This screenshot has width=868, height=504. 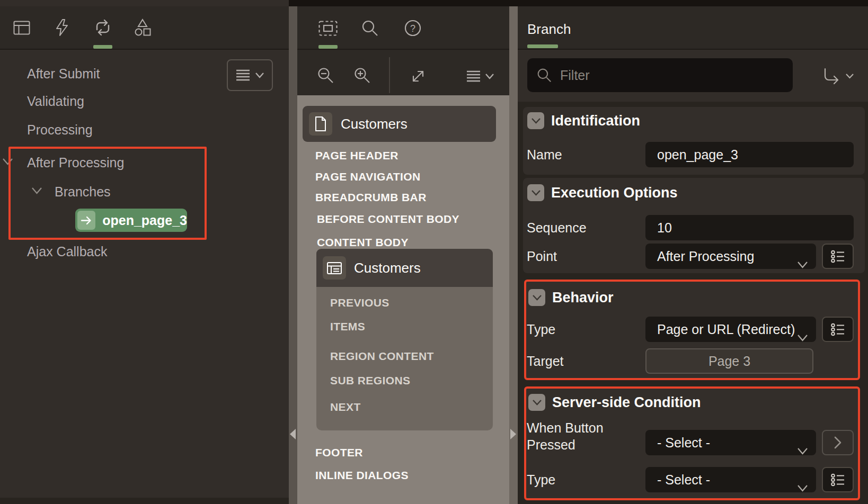 What do you see at coordinates (339, 453) in the screenshot?
I see `layout-slot-footer: FOOTER` at bounding box center [339, 453].